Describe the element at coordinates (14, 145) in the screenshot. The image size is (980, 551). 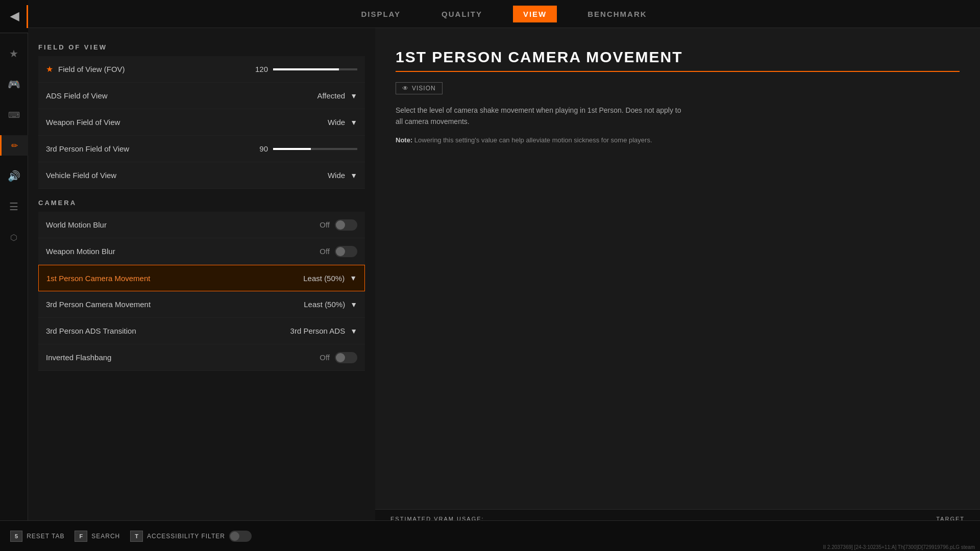
I see `sidebar-icon-graphics: ✏` at that location.